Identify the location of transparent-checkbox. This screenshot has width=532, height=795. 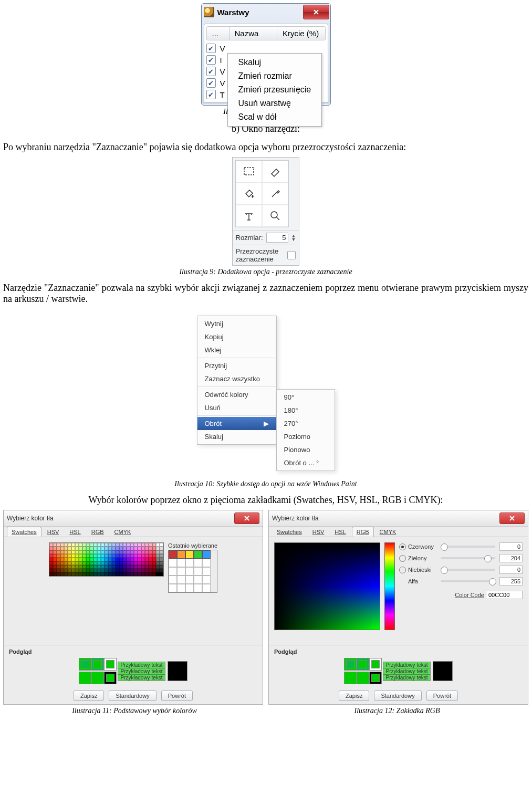
(291, 255).